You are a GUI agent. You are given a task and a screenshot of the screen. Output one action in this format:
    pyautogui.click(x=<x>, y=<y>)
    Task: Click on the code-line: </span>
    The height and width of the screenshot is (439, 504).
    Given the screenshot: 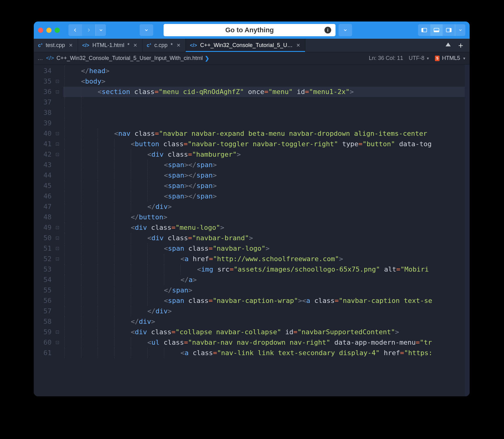 What is the action you would take?
    pyautogui.click(x=264, y=290)
    